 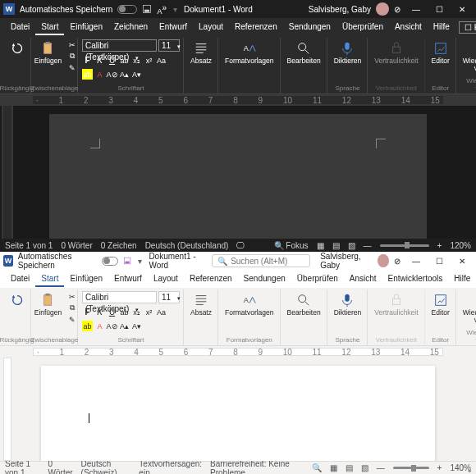 What do you see at coordinates (162, 10) in the screenshot?
I see `font-hint-icon: A»` at bounding box center [162, 10].